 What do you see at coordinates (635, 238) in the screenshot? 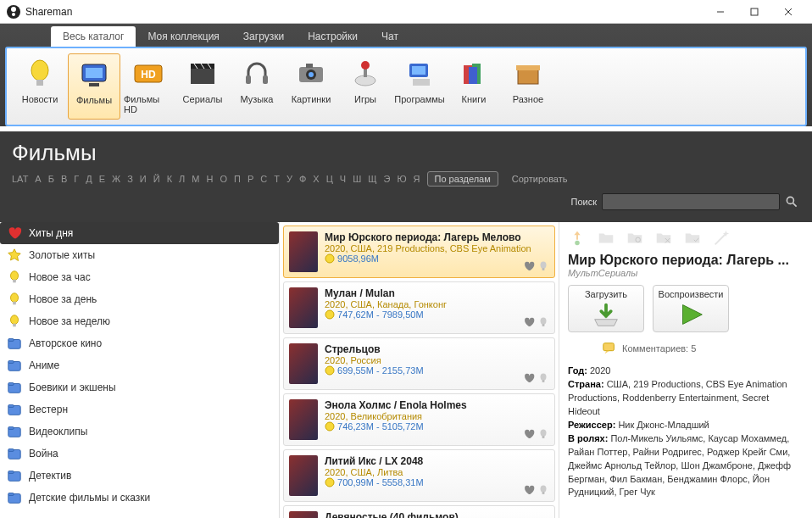
I see `folder-search-icon` at bounding box center [635, 238].